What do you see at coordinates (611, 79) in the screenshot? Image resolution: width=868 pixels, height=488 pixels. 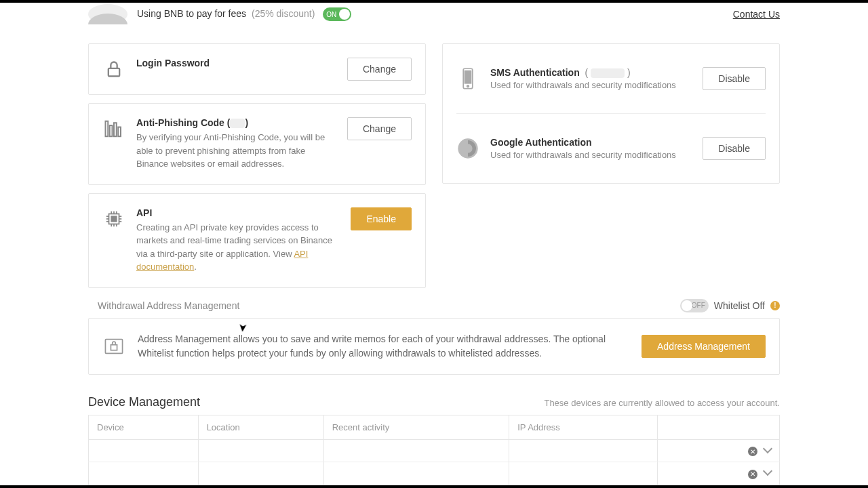 I see `sms-auth-item: SMS Authentication ( ) Used for withdraw…` at bounding box center [611, 79].